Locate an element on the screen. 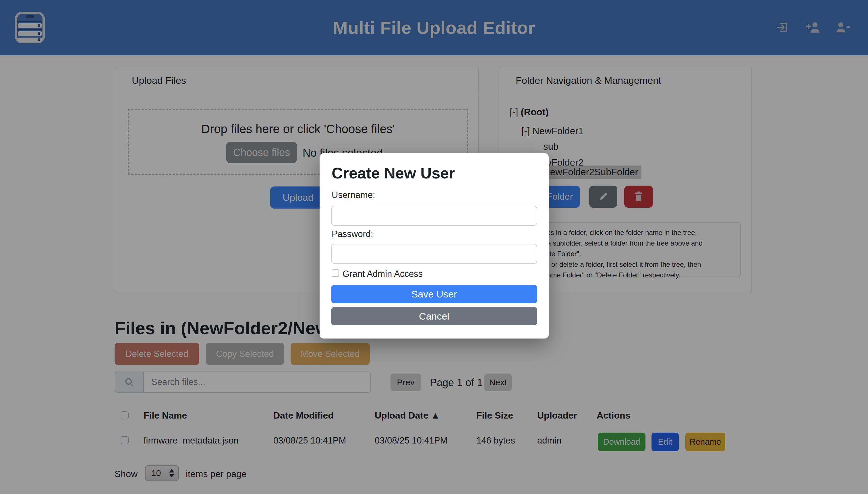  cancel-button: Cancel is located at coordinates (434, 316).